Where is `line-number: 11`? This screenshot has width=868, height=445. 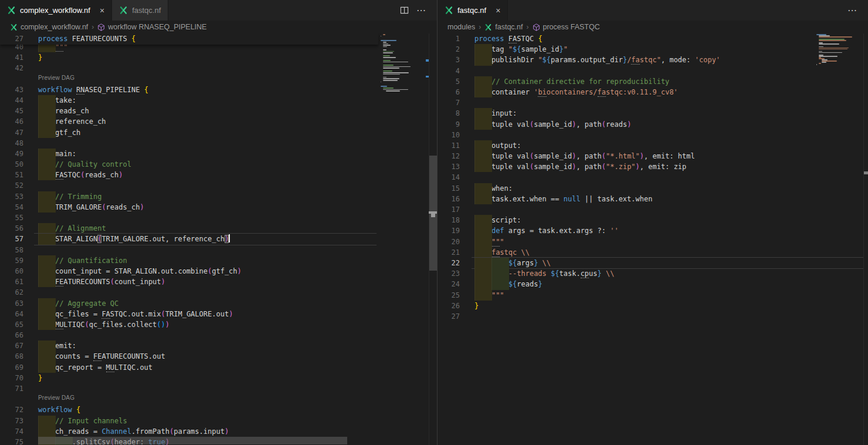
line-number: 11 is located at coordinates (449, 146).